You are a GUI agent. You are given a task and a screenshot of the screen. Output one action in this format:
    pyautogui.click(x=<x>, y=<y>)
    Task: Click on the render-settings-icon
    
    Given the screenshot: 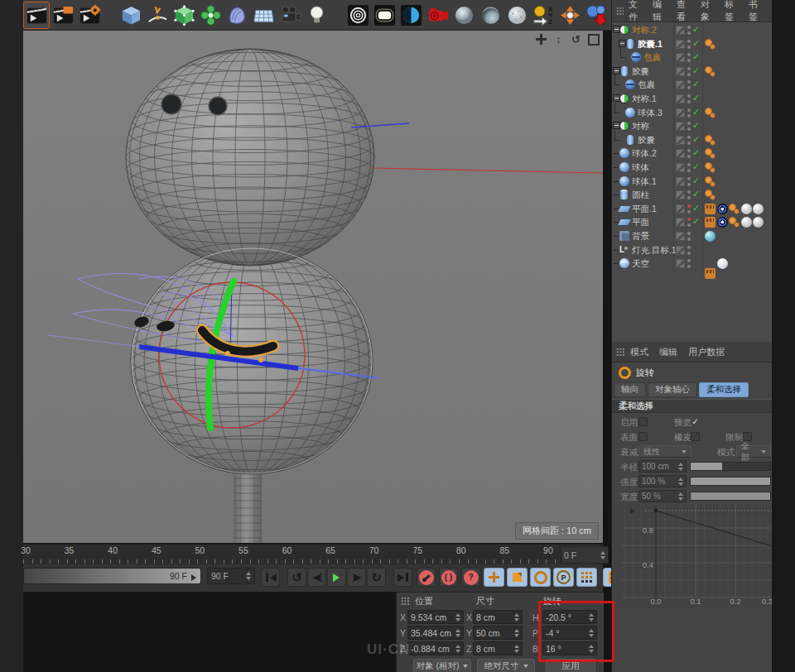 What is the action you would take?
    pyautogui.click(x=89, y=15)
    